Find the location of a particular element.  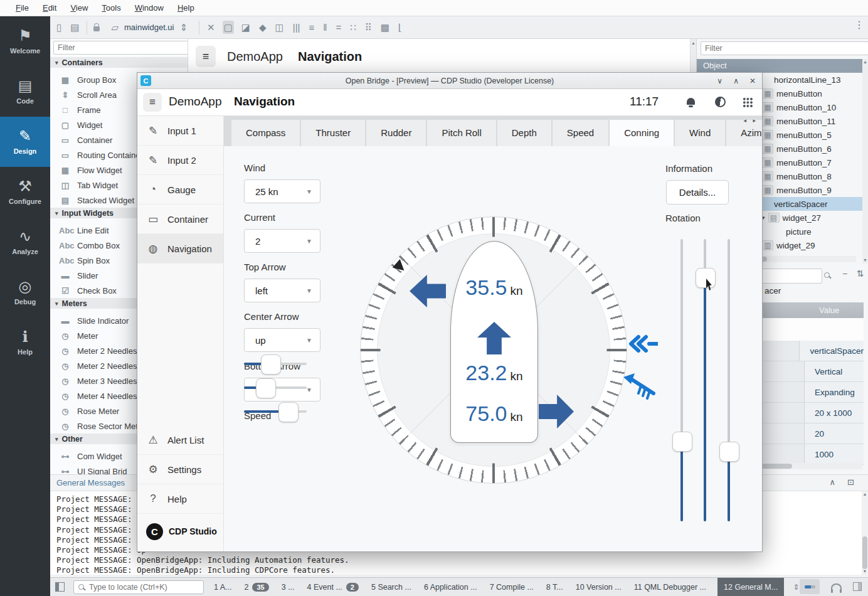

output-pane-button: 1 A... is located at coordinates (223, 587).